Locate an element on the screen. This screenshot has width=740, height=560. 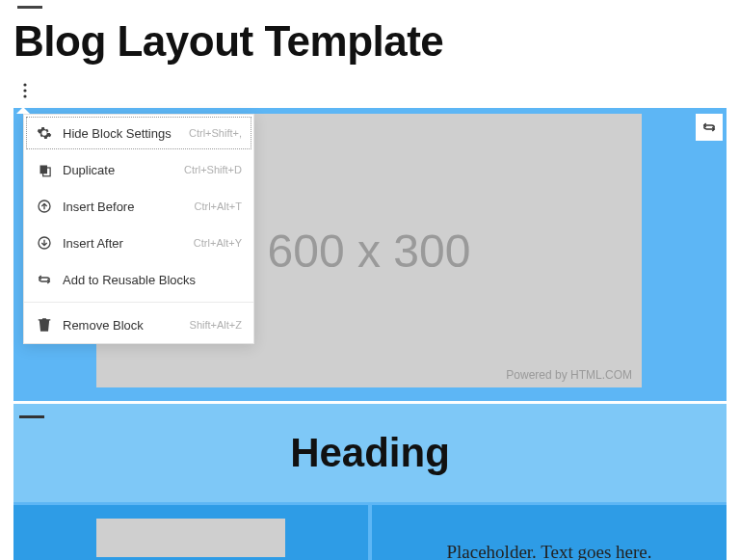
heading-text: Heading is located at coordinates (370, 453).